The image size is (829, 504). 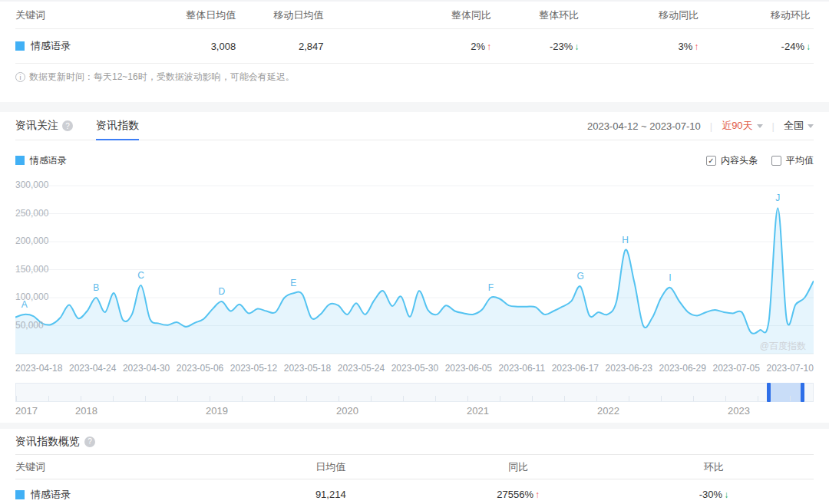 I want to click on slider-selection, so click(x=786, y=393).